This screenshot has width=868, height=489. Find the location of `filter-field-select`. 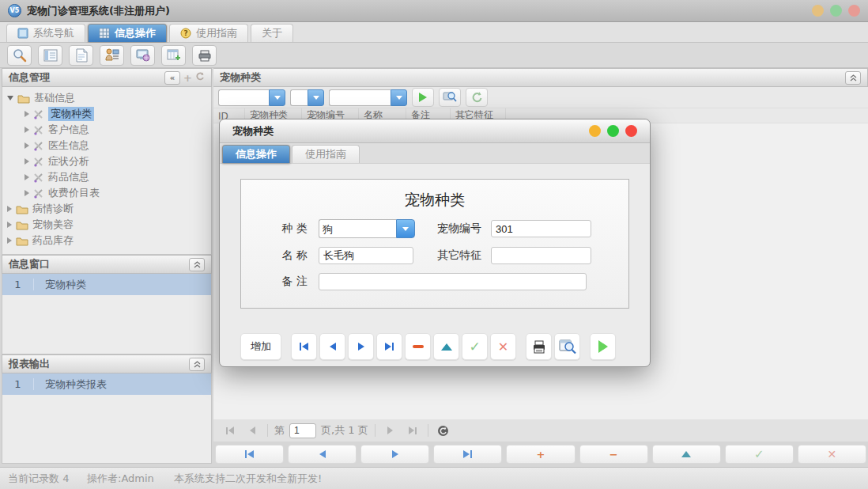

filter-field-select is located at coordinates (251, 98).